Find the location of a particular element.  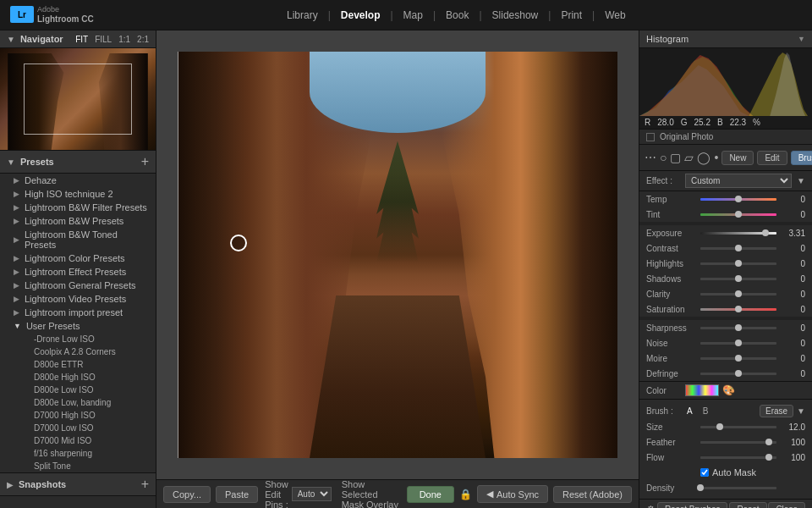

presets-header: ▼ Presets + is located at coordinates (78, 162).